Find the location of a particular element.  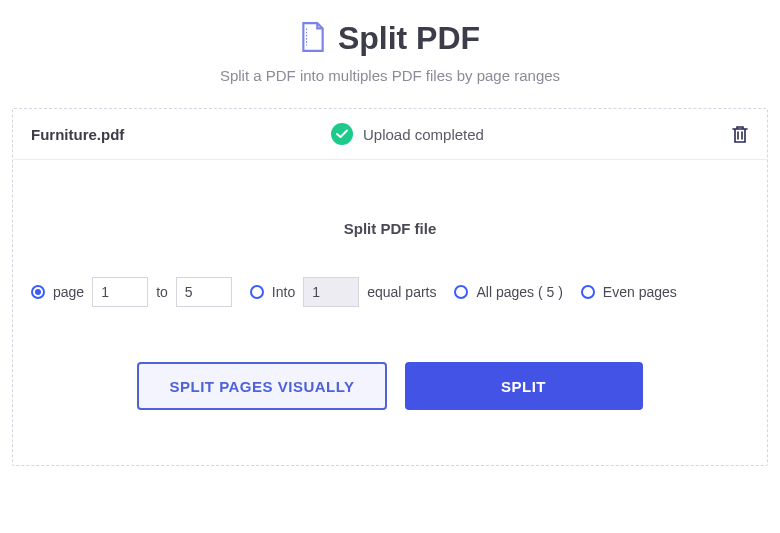

radio-into-parts is located at coordinates (257, 292).